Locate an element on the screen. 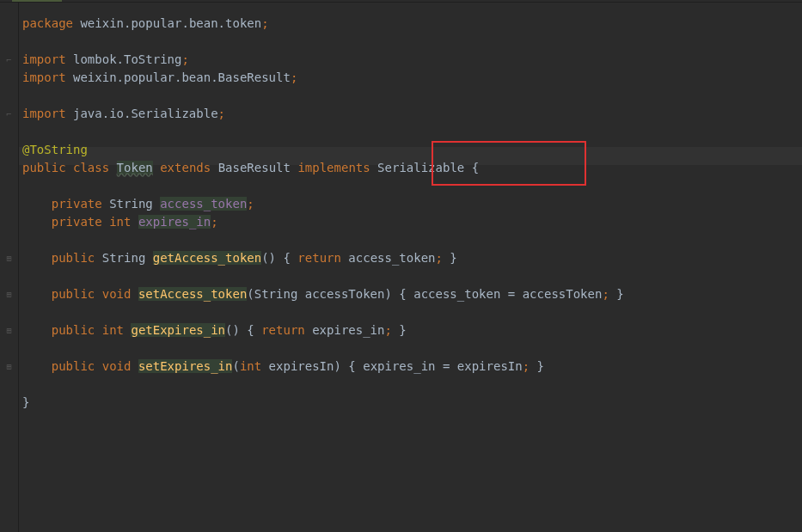  type-ref: String is located at coordinates (131, 204).